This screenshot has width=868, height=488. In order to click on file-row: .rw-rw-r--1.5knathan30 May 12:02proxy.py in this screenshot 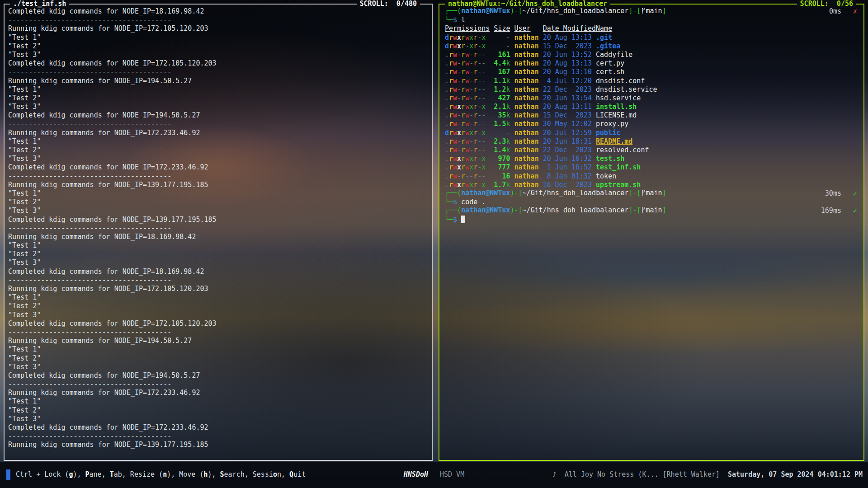, I will do `click(651, 124)`.